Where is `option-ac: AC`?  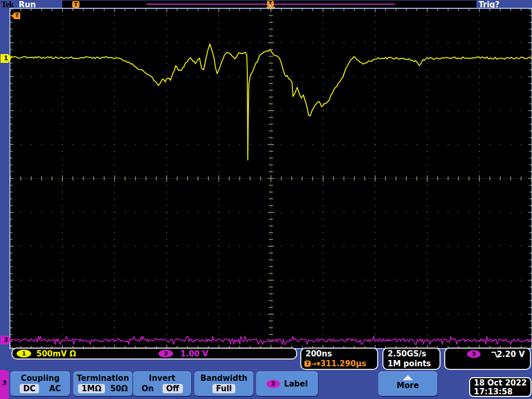
option-ac: AC is located at coordinates (55, 389).